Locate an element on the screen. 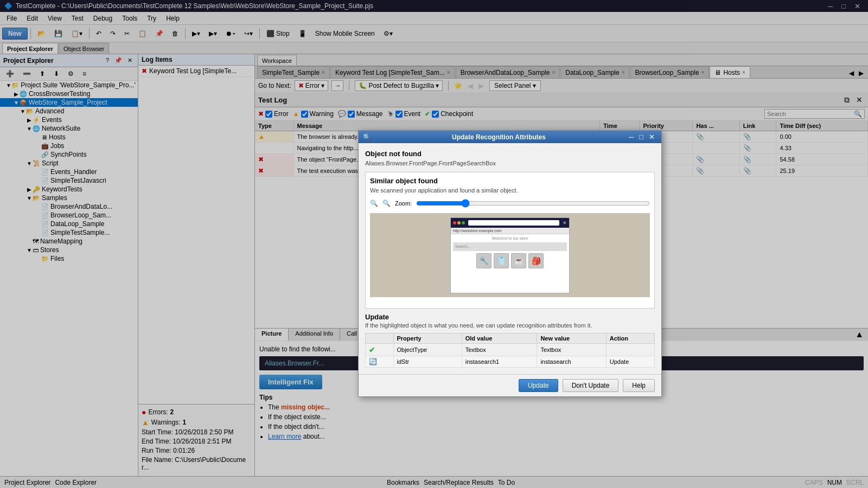 The image size is (868, 488). modal-close-btn: ✕ is located at coordinates (652, 137).